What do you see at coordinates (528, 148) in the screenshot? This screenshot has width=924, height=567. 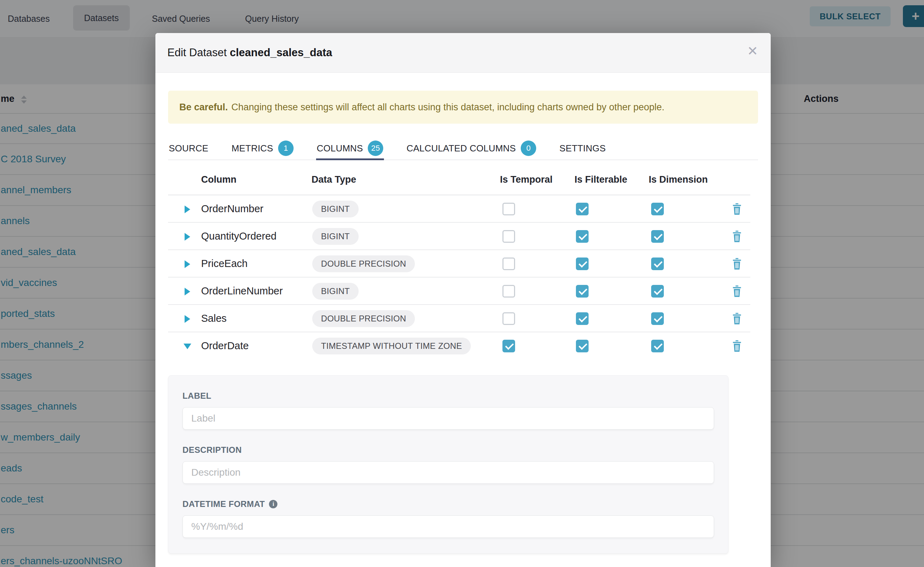 I see `tab-count-badge: 0` at bounding box center [528, 148].